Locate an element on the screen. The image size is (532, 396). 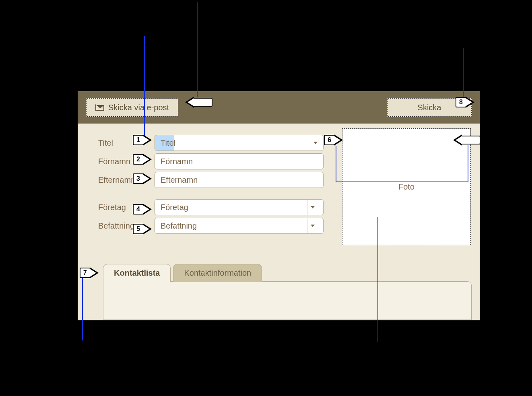
firstname-placeholder: Förnamn is located at coordinates (177, 162).